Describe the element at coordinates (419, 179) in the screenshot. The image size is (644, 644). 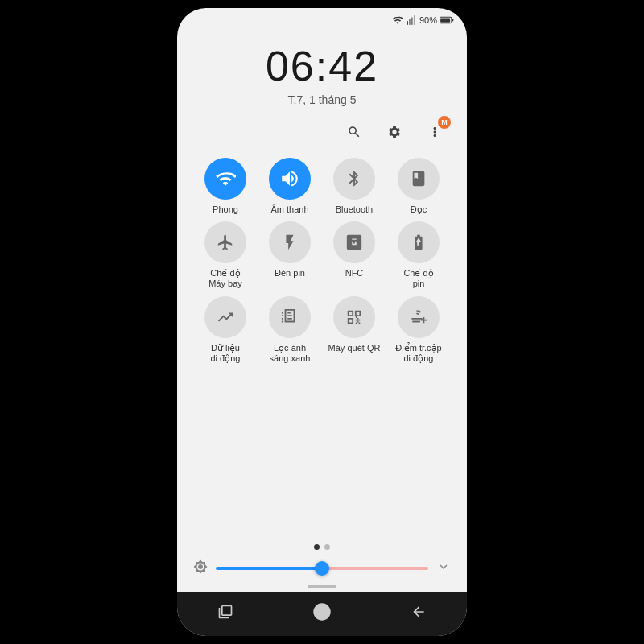
I see `reading-icon` at that location.